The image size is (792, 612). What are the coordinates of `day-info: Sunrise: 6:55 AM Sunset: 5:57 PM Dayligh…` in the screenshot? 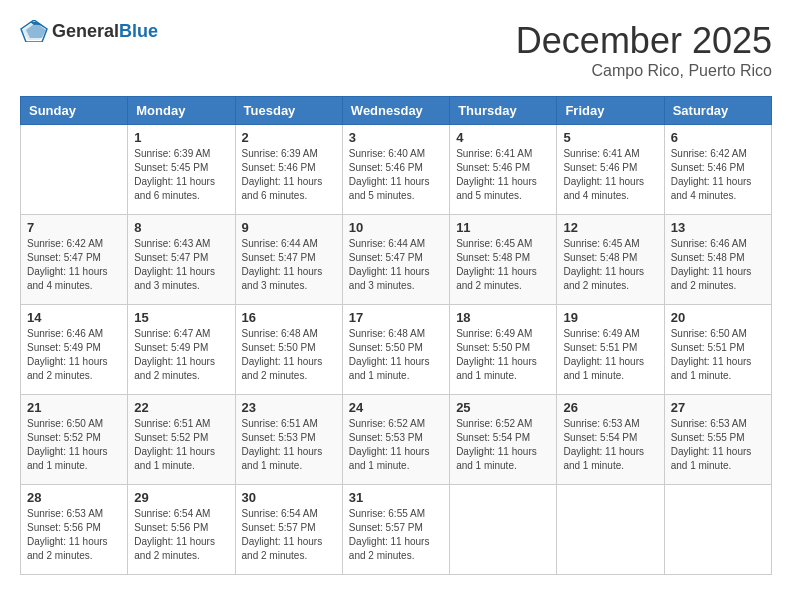 It's located at (396, 535).